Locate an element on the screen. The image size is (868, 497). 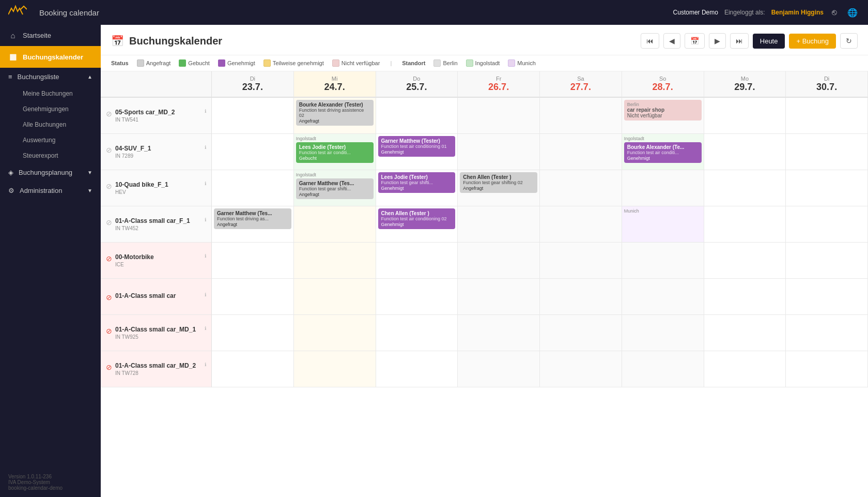
nav-first-button: ⏮ is located at coordinates (650, 41).